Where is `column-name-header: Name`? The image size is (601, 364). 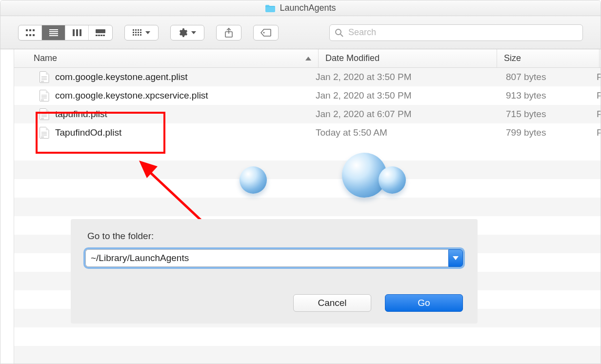 column-name-header: Name is located at coordinates (166, 59).